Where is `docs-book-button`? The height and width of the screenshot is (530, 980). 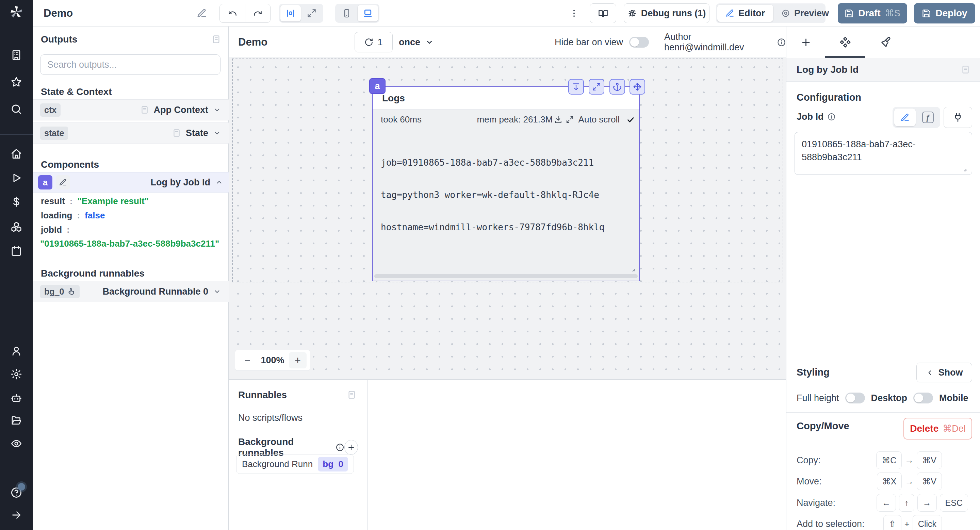
docs-book-button is located at coordinates (603, 13).